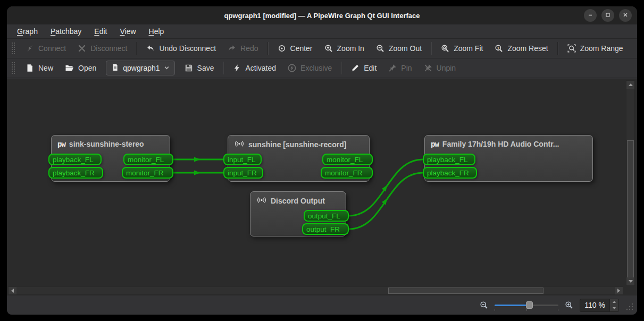 The width and height of the screenshot is (644, 321). What do you see at coordinates (462, 48) in the screenshot?
I see `zoom-fit-button: Zoom Fit` at bounding box center [462, 48].